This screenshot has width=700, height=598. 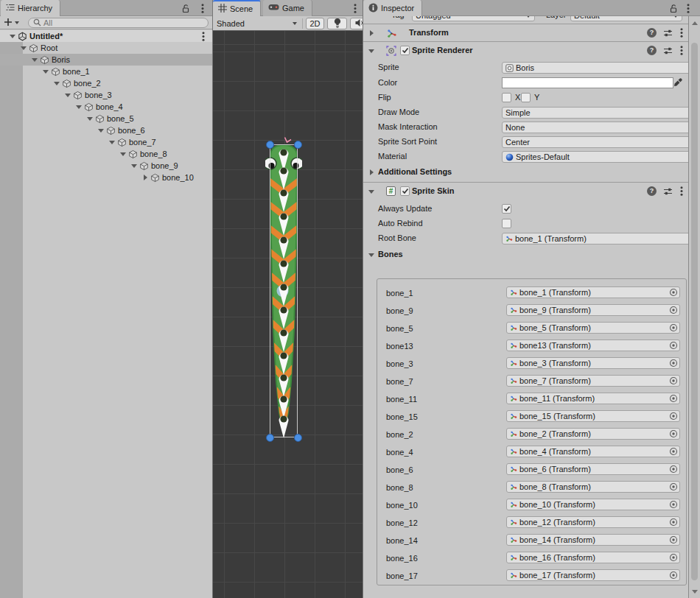 What do you see at coordinates (507, 97) in the screenshot?
I see `flip-x-checkbox` at bounding box center [507, 97].